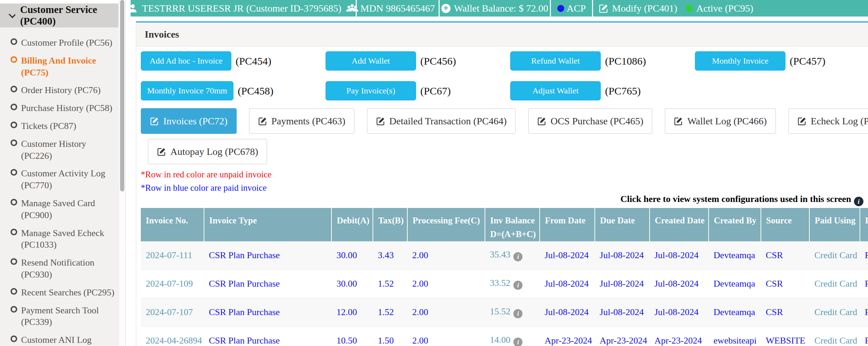 This screenshot has height=346, width=868. What do you see at coordinates (622, 337) in the screenshot?
I see `cell-due_date: Apr-23-2024` at bounding box center [622, 337].